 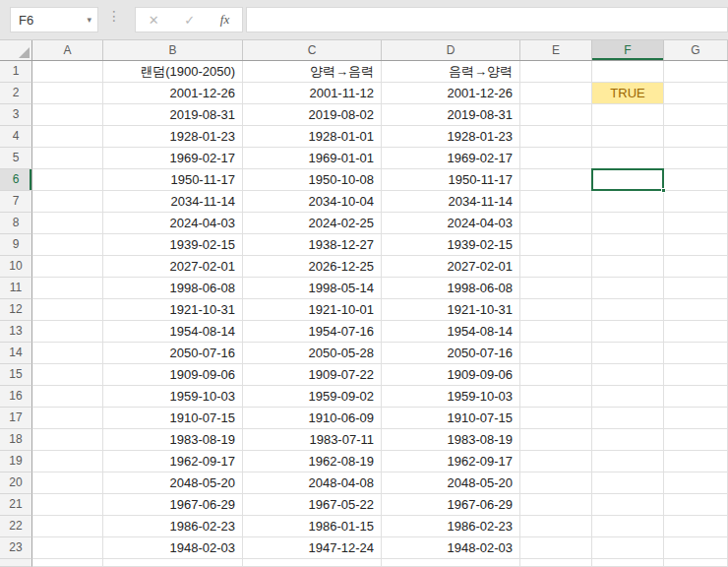 What do you see at coordinates (68, 397) in the screenshot?
I see `cell-A16` at bounding box center [68, 397].